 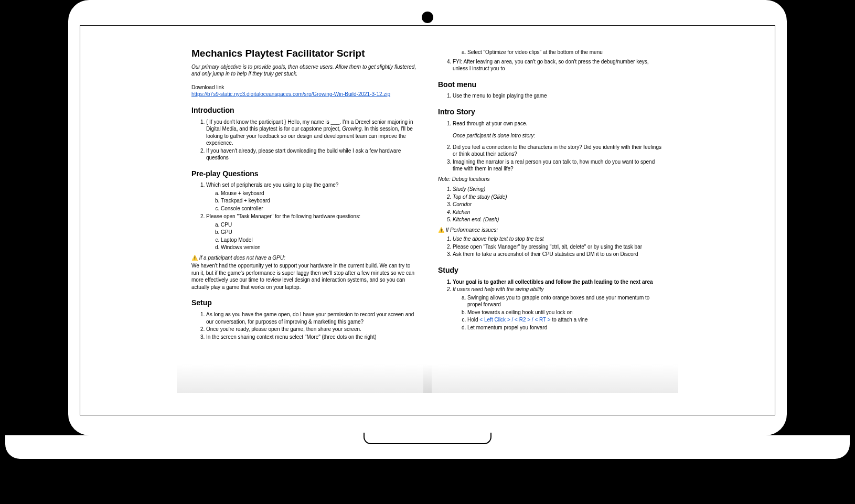 What do you see at coordinates (319, 248) in the screenshot?
I see `pp2d: Windows version` at bounding box center [319, 248].